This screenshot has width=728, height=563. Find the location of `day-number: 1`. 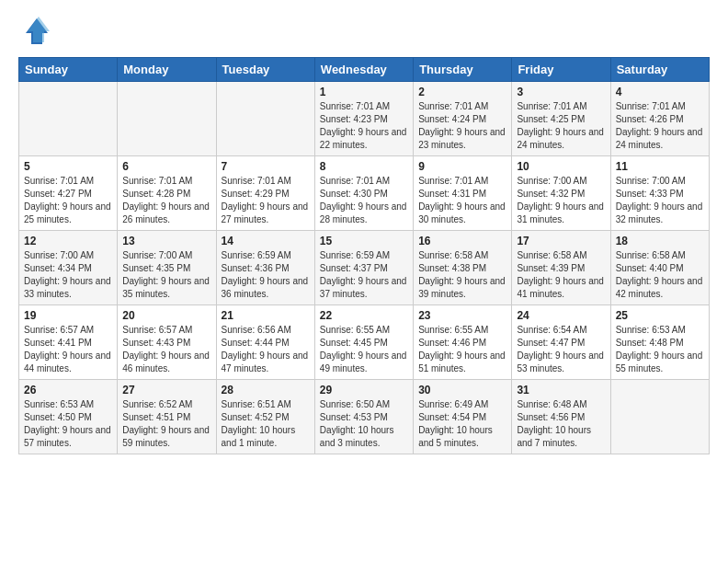

day-number: 1 is located at coordinates (364, 92).